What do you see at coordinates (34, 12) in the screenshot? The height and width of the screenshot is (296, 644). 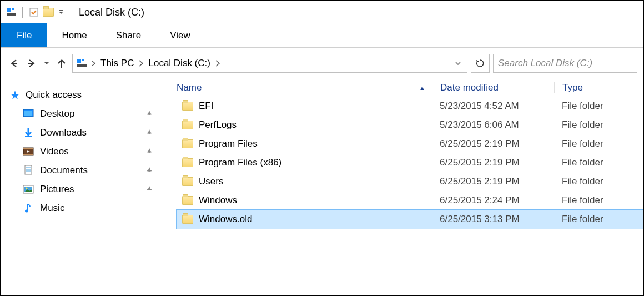 I see `properties-icon` at bounding box center [34, 12].